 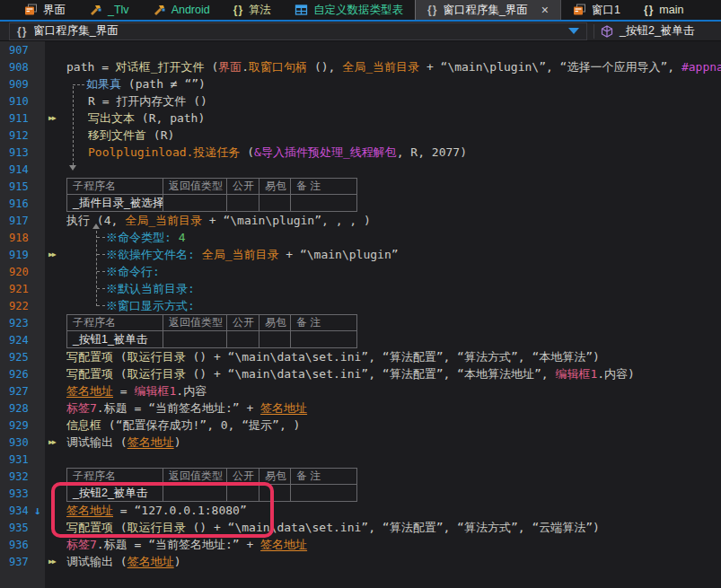 I want to click on code-line-910: 910R = 打开内存文件 (), so click(x=361, y=101).